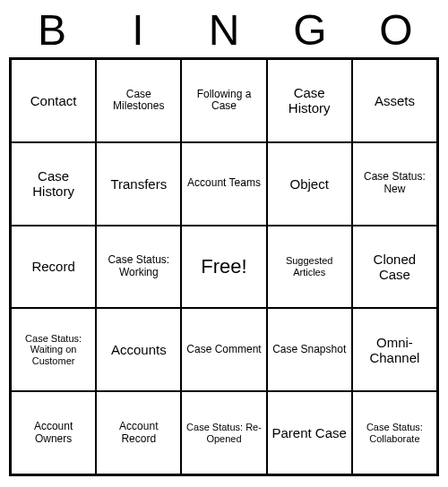 The width and height of the screenshot is (448, 487). Describe the element at coordinates (310, 30) in the screenshot. I see `header-letter-g: G` at that location.